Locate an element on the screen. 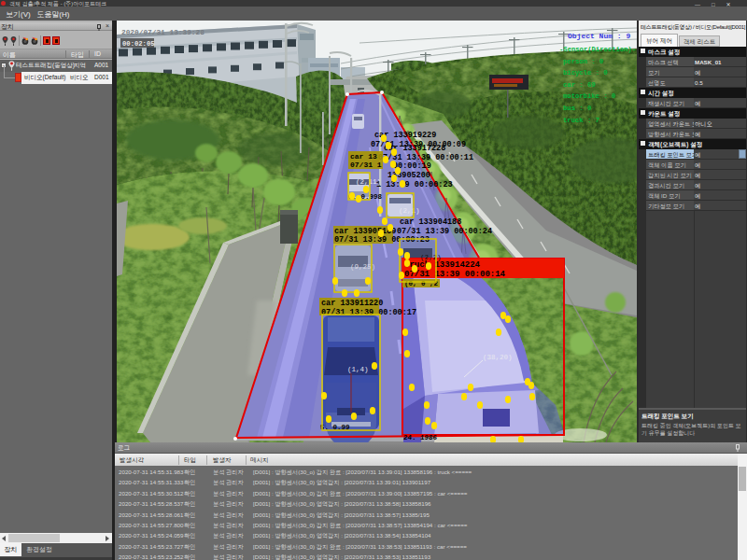  svg-text: 24. 1986 is located at coordinates (420, 438).